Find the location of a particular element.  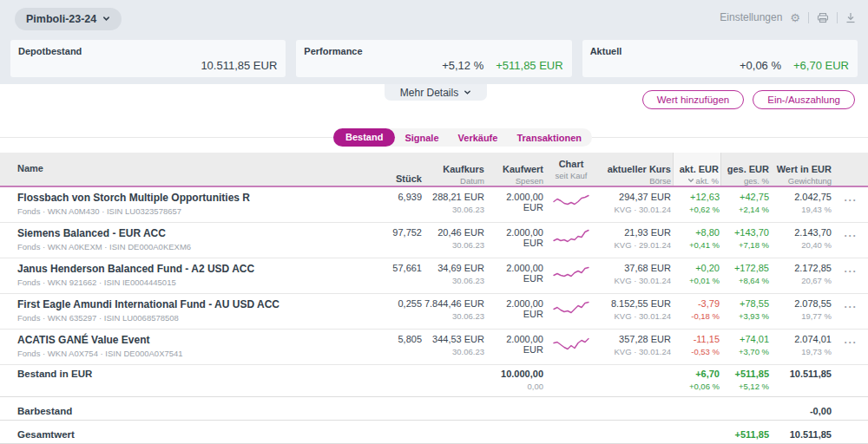

cell-kurs: 37,68 EURKVG · 30.01.24 is located at coordinates (635, 276).